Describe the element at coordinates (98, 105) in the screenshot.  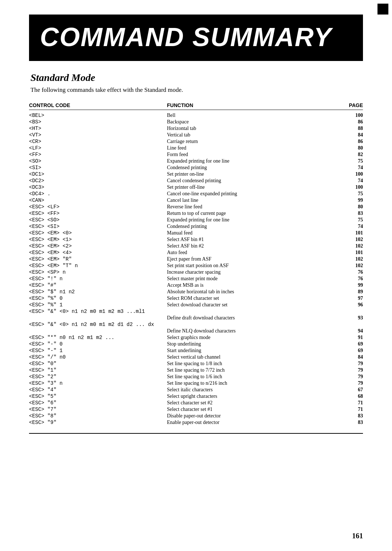
I see `col-control-header: CONTROL CODE` at that location.